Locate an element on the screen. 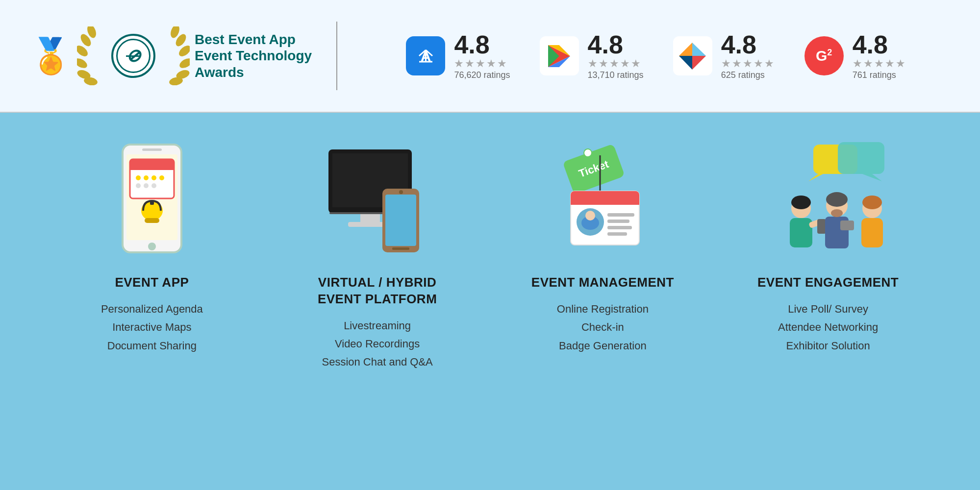  event-management-icon-area: Ticket is located at coordinates (603, 201).